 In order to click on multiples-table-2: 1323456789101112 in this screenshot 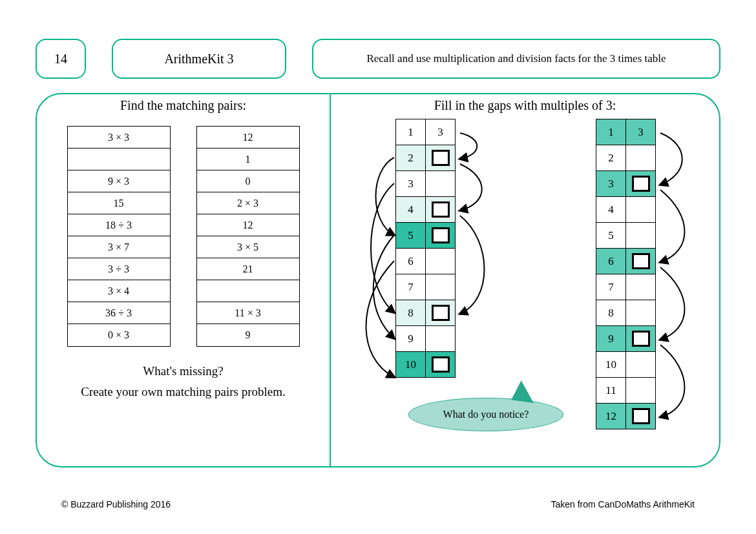, I will do `click(625, 274)`.